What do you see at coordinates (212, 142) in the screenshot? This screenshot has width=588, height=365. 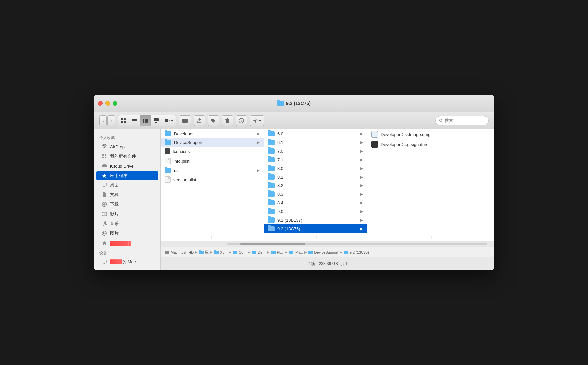 I see `list-item: DeviceSupport ▶` at bounding box center [212, 142].